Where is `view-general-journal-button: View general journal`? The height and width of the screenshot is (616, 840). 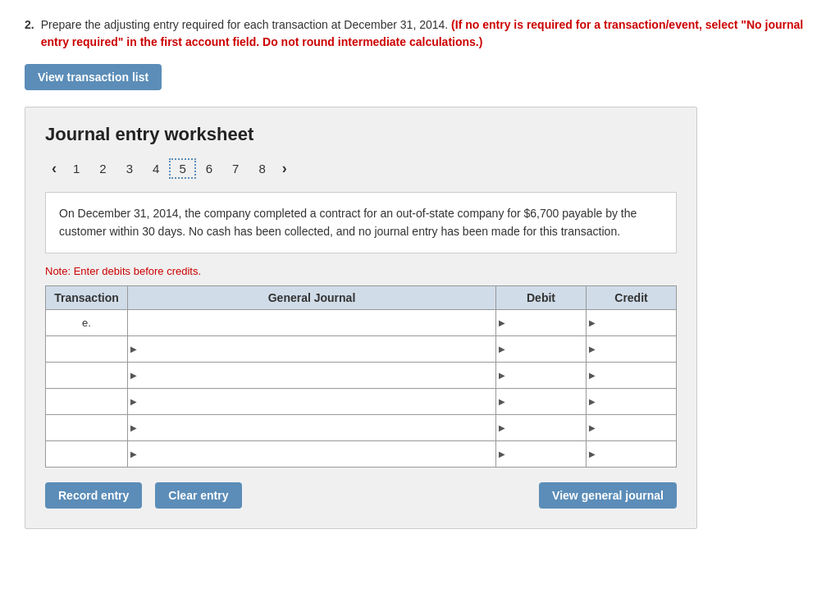 view-general-journal-button: View general journal is located at coordinates (608, 495).